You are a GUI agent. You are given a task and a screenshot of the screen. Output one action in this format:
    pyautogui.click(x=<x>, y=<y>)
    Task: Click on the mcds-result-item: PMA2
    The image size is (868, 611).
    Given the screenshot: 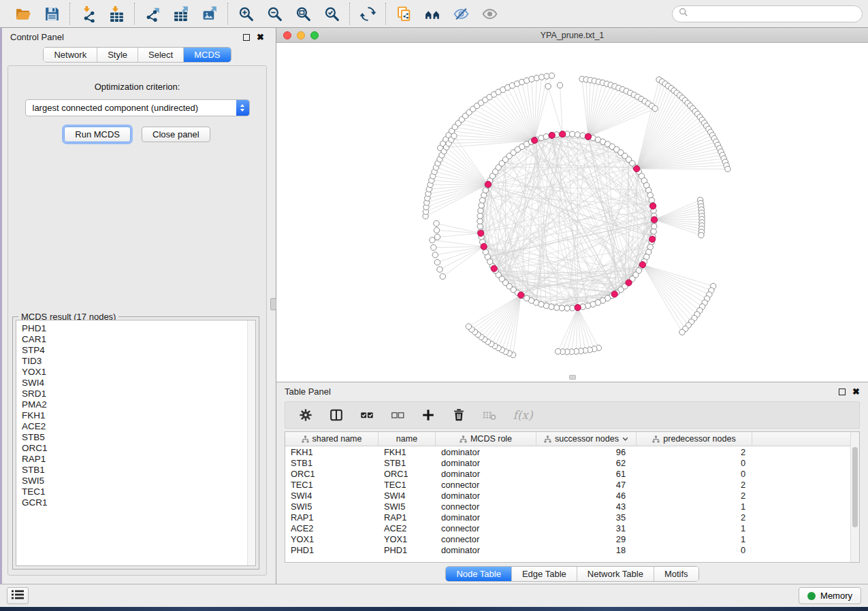 What is the action you would take?
    pyautogui.click(x=136, y=405)
    